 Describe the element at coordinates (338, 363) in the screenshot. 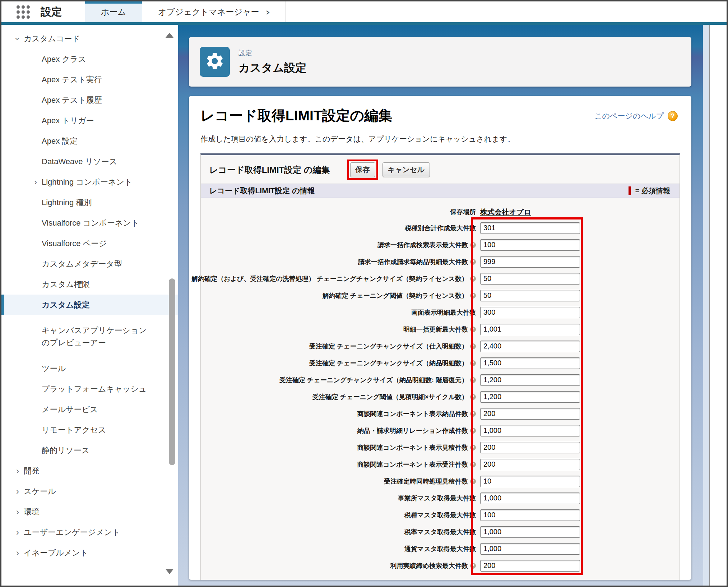

I see `field-label: 受注確定 チェーニングチャンクサイズ（納品明細数）?` at that location.